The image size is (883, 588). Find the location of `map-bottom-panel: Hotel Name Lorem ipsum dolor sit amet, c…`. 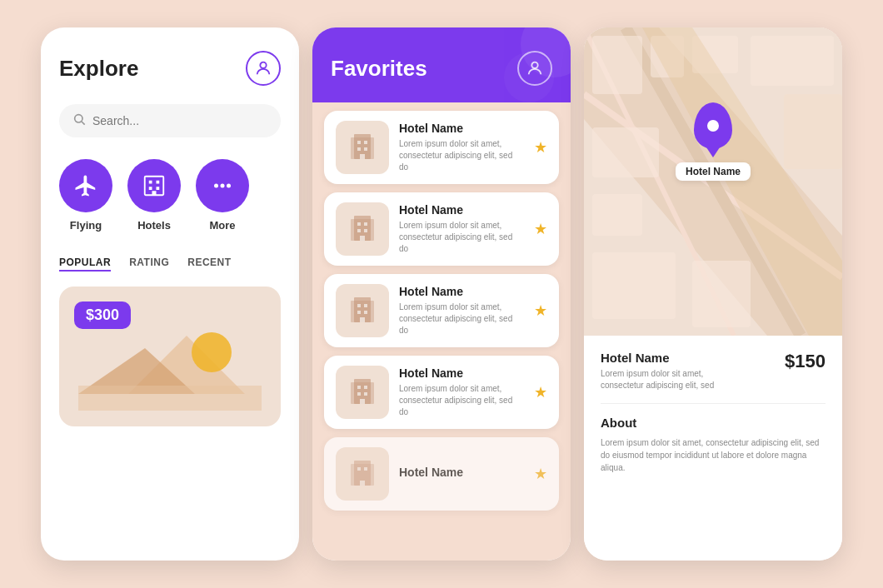

map-bottom-panel: Hotel Name Lorem ipsum dolor sit amet, c… is located at coordinates (713, 448).